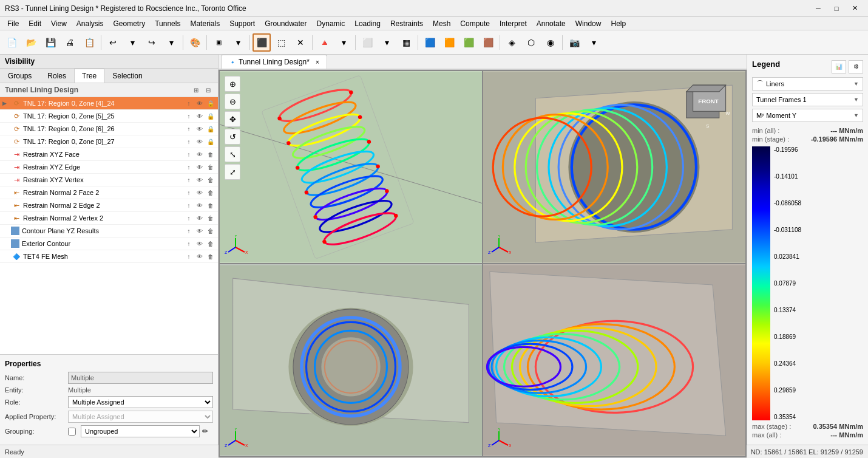  I want to click on undo-button: ↩, so click(113, 43).